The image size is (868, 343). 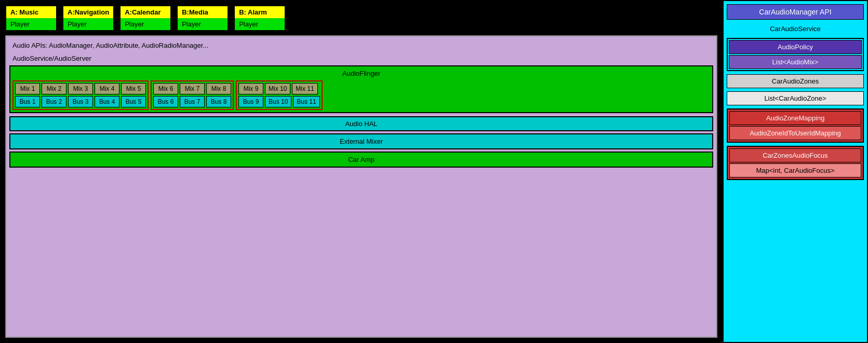 What do you see at coordinates (219, 89) in the screenshot?
I see `mix-8: Mix 8` at bounding box center [219, 89].